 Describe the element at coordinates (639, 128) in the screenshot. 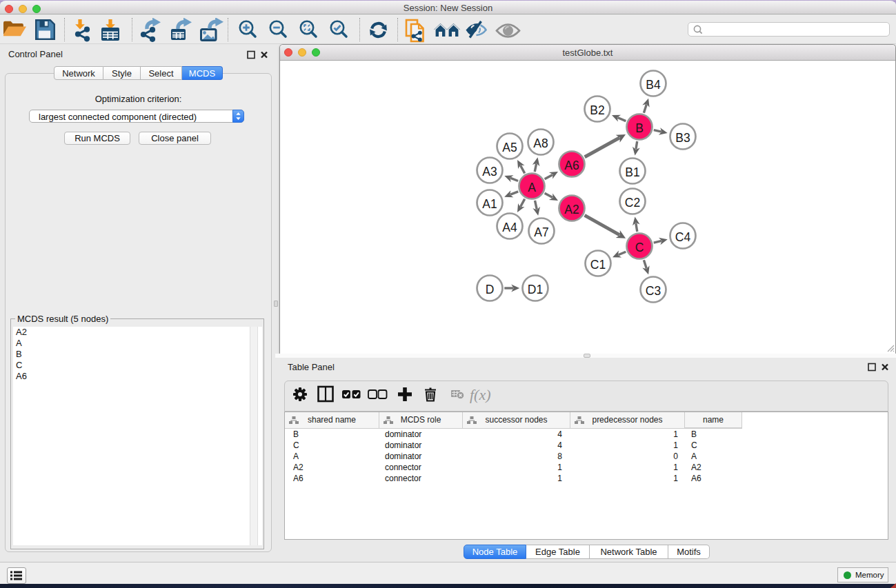

I see `svg-text: B` at that location.